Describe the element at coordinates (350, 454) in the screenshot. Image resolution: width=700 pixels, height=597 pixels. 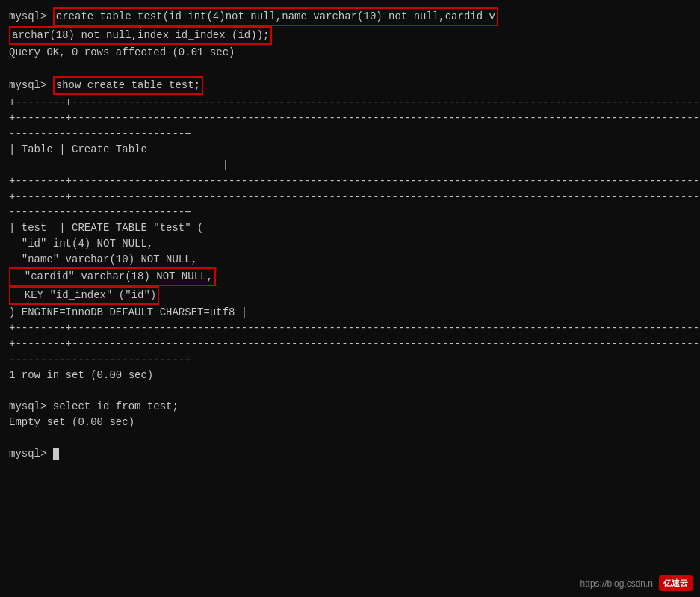
I see `final-prompt-line: mysql>` at that location.